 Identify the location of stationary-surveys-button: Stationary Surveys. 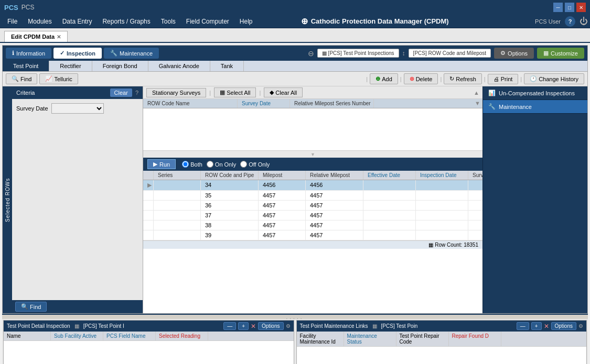
(176, 93).